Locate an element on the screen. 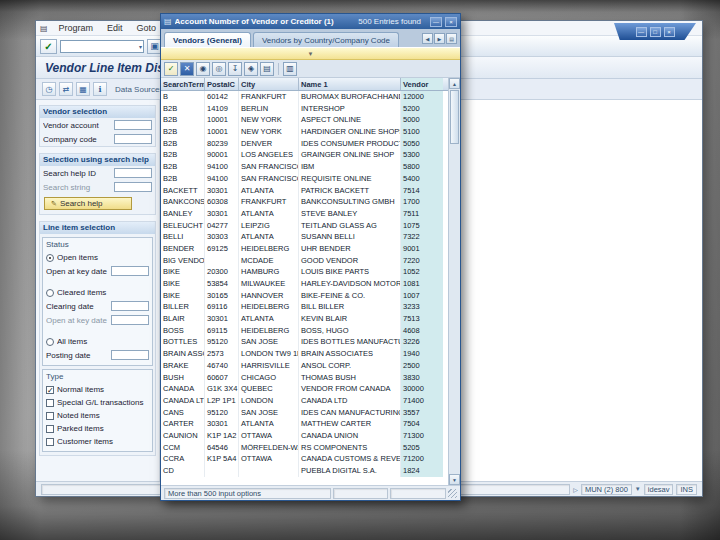 The width and height of the screenshot is (720, 540). personal-value-list-icon: ▥ is located at coordinates (290, 69).